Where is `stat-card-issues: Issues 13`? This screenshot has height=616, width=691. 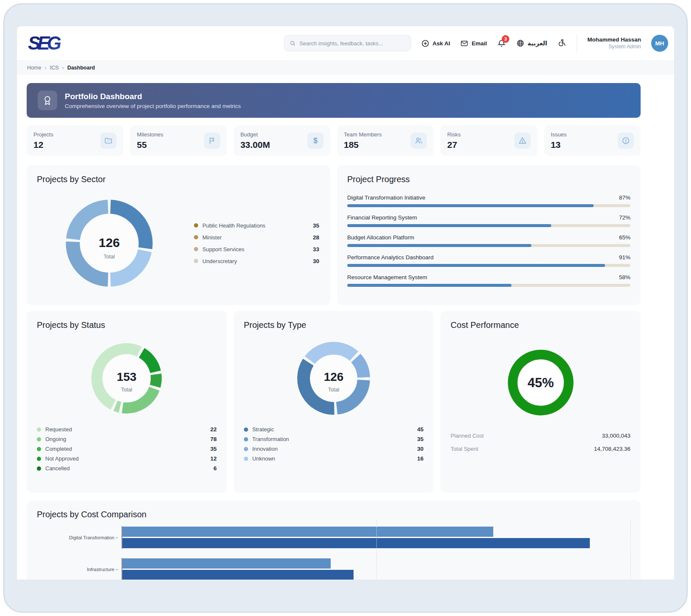 stat-card-issues: Issues 13 is located at coordinates (592, 141).